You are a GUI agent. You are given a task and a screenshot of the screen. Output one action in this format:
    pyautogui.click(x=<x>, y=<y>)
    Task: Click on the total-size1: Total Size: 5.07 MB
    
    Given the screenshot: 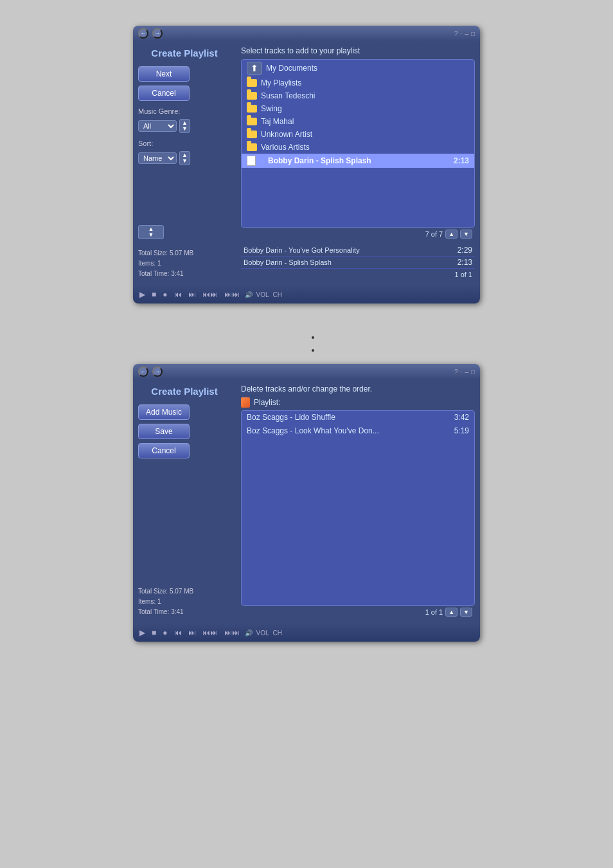 What is the action you would take?
    pyautogui.click(x=184, y=253)
    